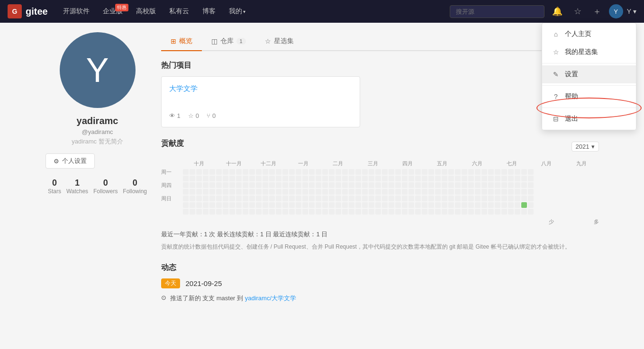 The height and width of the screenshot is (349, 644). What do you see at coordinates (589, 34) in the screenshot?
I see `dropdown-profile: ⌂ 个人主页` at bounding box center [589, 34].